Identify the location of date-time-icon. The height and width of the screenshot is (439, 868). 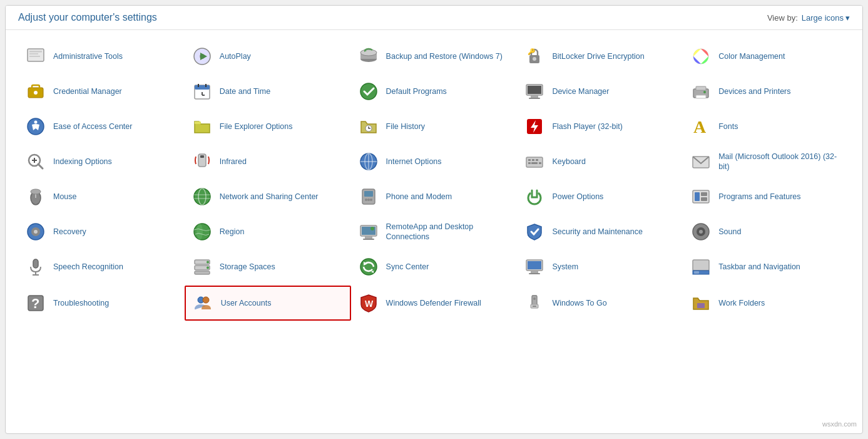
(202, 91).